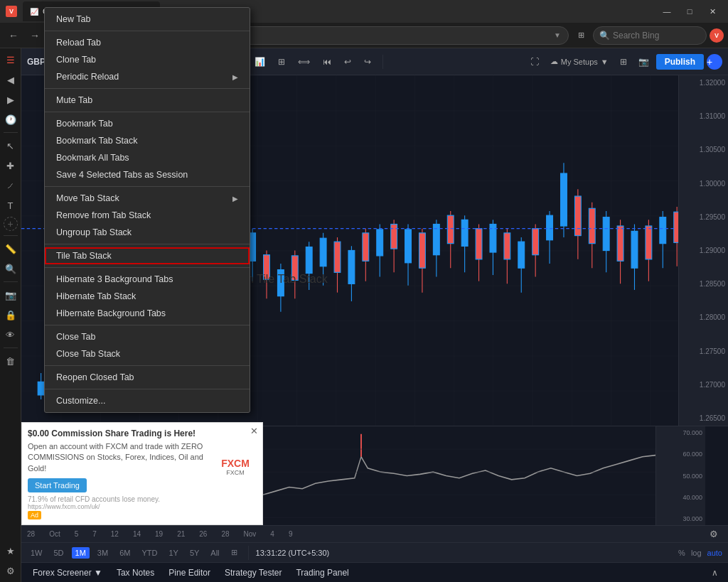 This screenshot has height=582, width=728. Describe the element at coordinates (34, 11) in the screenshot. I see `tab-favicon: 📈` at that location.